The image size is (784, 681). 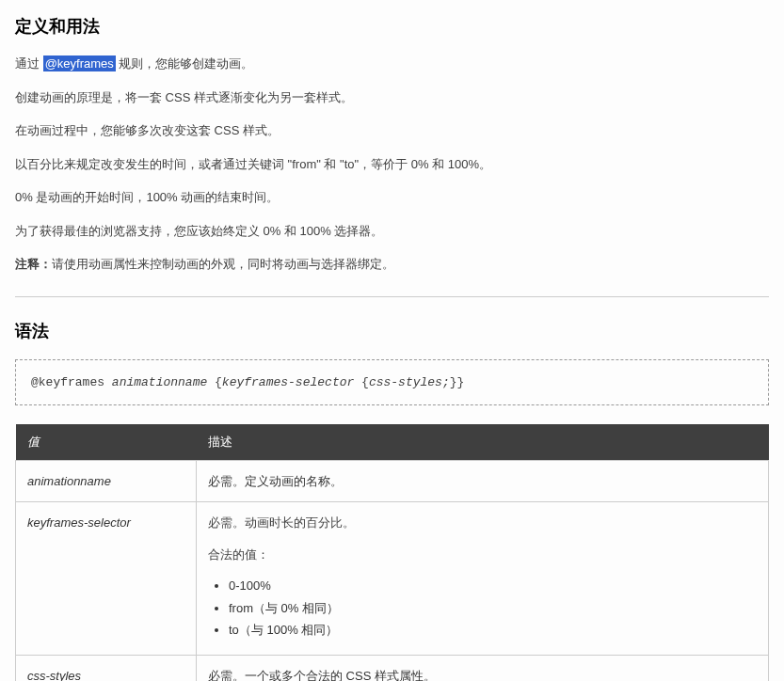 What do you see at coordinates (482, 555) in the screenshot?
I see `row2-desc-p2: 合法的值：` at bounding box center [482, 555].